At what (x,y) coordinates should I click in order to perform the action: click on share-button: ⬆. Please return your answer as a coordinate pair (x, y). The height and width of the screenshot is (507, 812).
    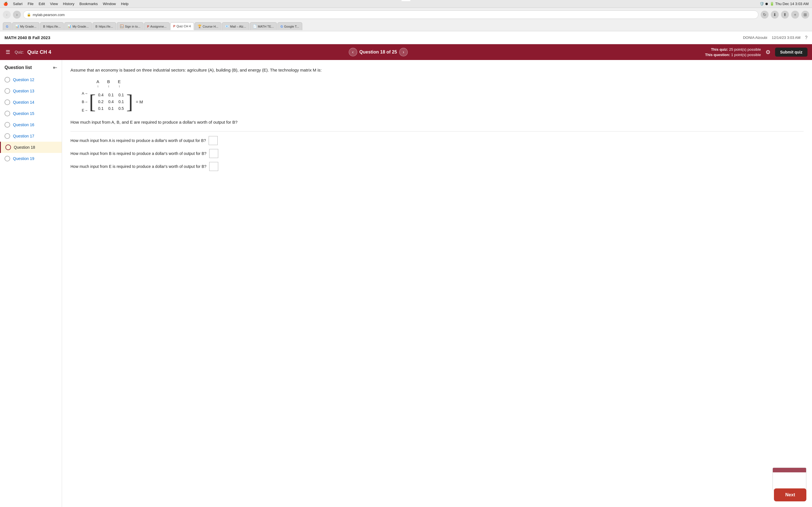
    Looking at the image, I should click on (785, 15).